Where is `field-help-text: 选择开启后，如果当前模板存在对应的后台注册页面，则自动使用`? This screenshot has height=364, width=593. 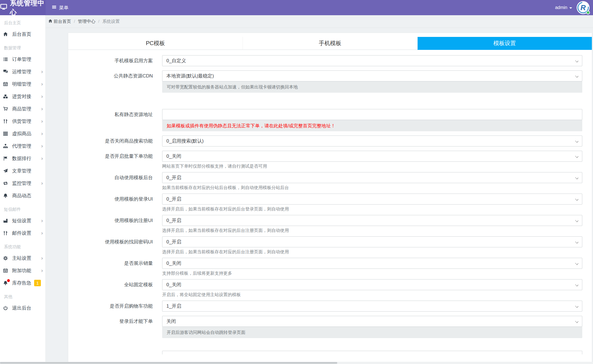
field-help-text: 选择开启后，如果当前模板存在对应的后台注册页面，则自动使用 is located at coordinates (372, 230).